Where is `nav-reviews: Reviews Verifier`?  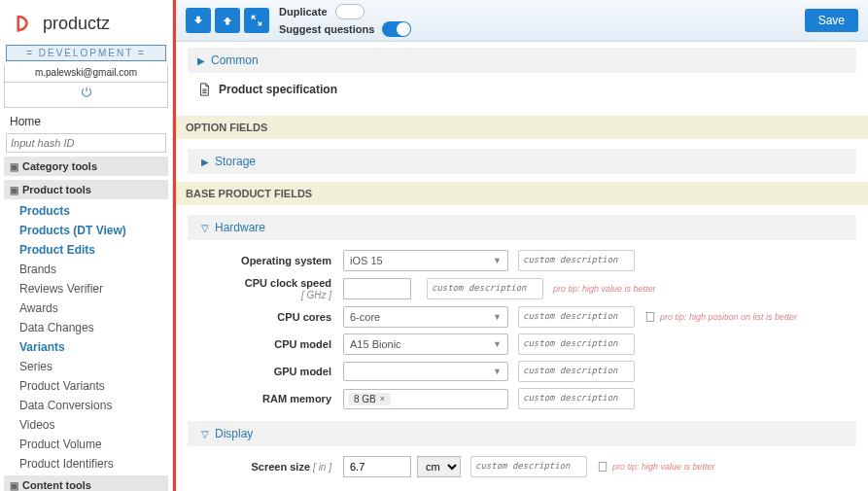
nav-reviews: Reviews Verifier is located at coordinates (91, 289).